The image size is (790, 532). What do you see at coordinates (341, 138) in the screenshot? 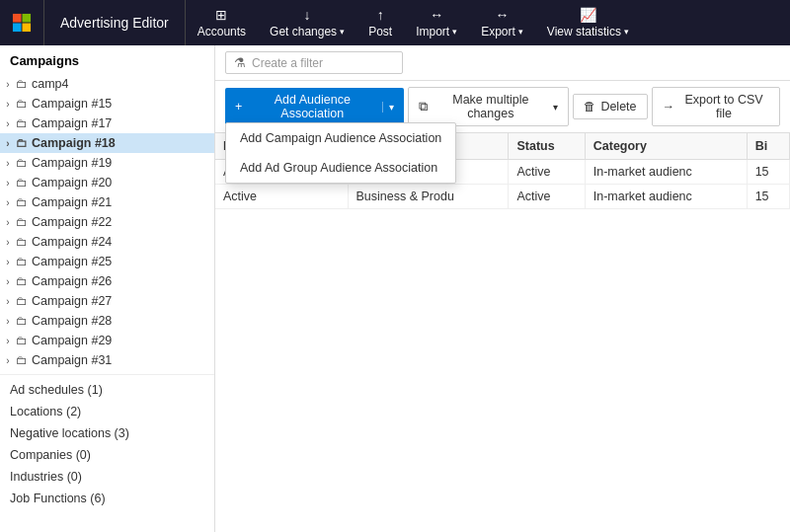
I see `add-campaign-audience-item: Add Campaign Audience Association` at bounding box center [341, 138].